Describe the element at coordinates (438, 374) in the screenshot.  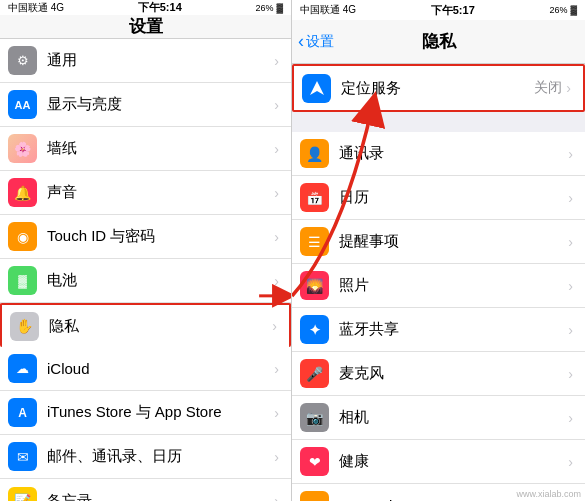
I see `row-mic: 🎤 麦克风 ›` at that location.